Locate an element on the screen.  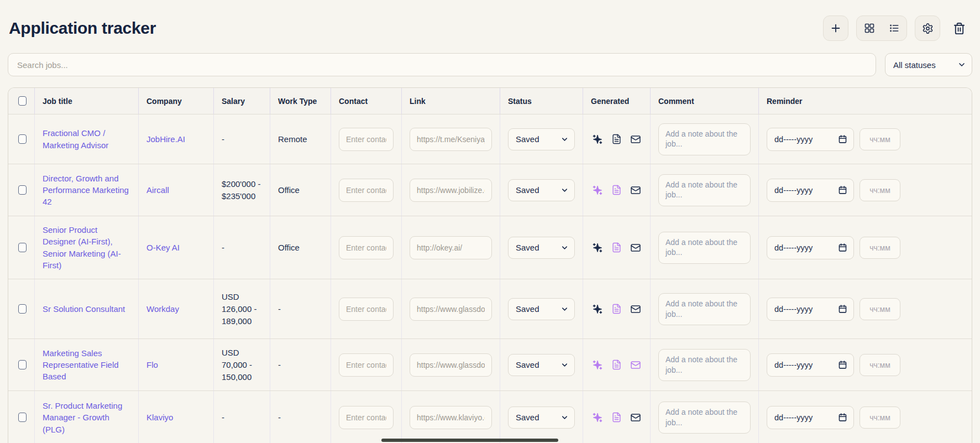
job-title-link: Marketing Sales Representative Field Bas… is located at coordinates (86, 365).